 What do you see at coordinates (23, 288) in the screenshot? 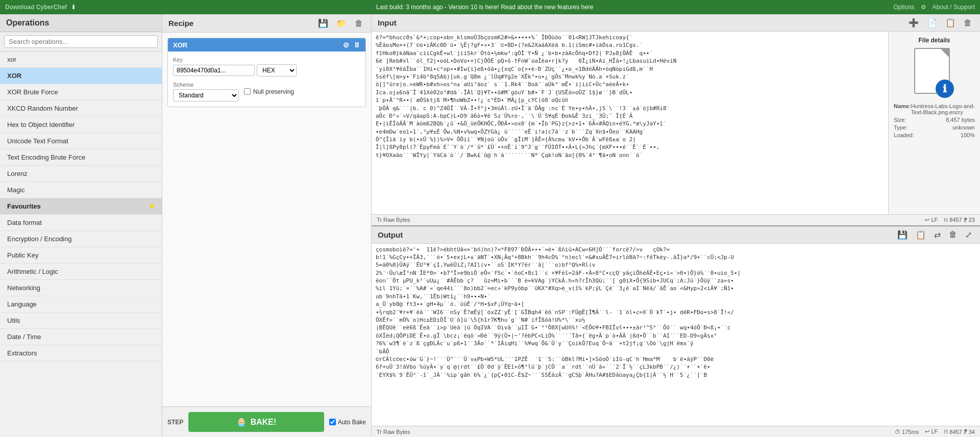
I see `sidebar-item-label-Networking: Networking` at bounding box center [23, 288].